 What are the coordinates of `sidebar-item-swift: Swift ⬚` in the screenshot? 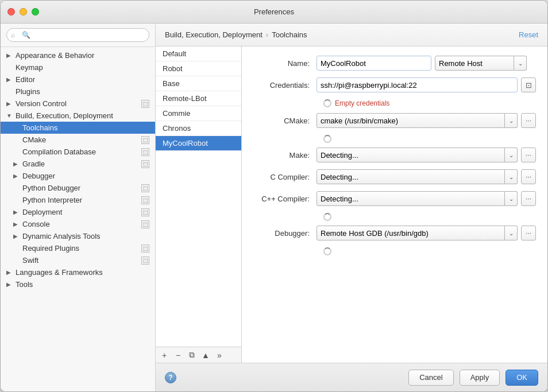 It's located at (78, 261).